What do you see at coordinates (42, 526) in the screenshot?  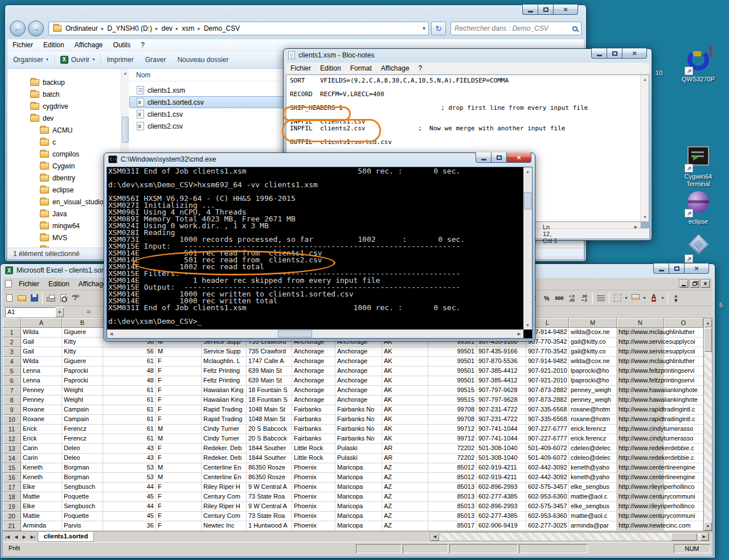 I see `cell: Arminda` at bounding box center [42, 526].